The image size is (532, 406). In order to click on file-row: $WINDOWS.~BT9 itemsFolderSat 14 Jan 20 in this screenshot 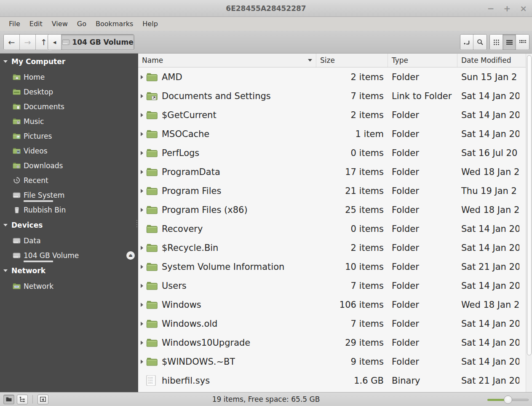, I will do `click(335, 362)`.